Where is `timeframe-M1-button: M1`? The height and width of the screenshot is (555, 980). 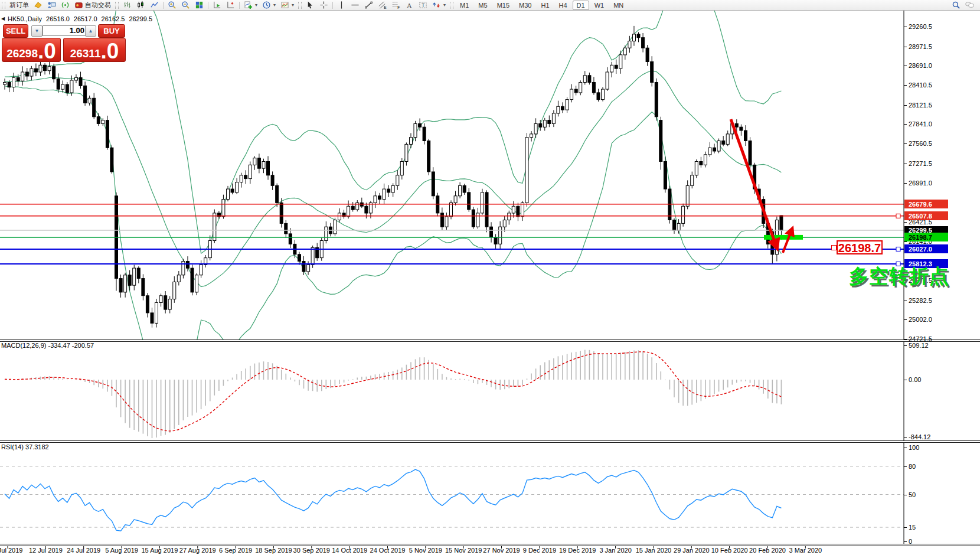
timeframe-M1-button: M1 is located at coordinates (464, 5).